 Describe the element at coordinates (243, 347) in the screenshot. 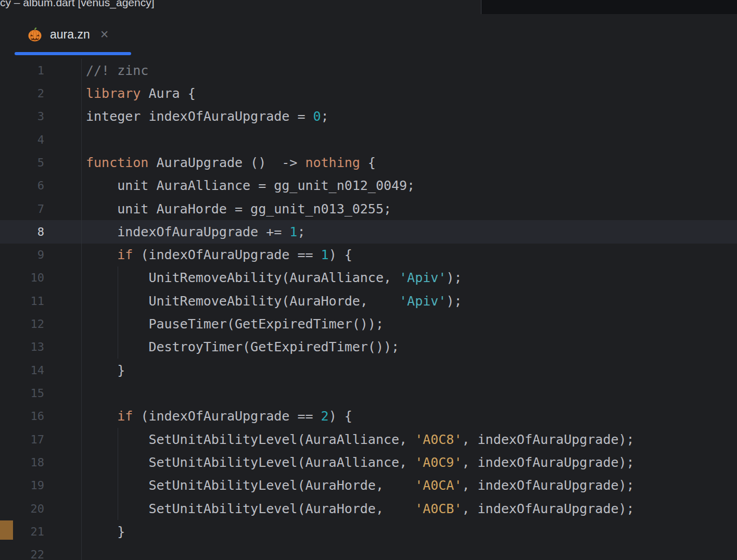

I see `code-token: DestroyTimer(GetExpiredTimer());` at that location.